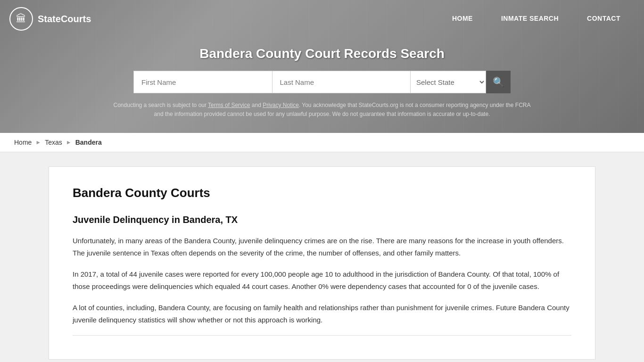 This screenshot has height=362, width=644. Describe the element at coordinates (281, 105) in the screenshot. I see `privacy-link: Privacy Notice` at that location.